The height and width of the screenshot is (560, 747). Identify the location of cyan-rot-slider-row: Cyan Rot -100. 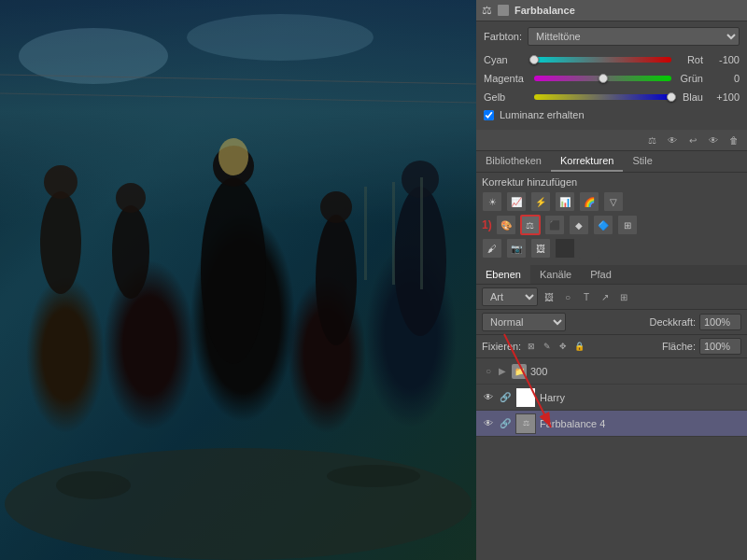
(612, 60).